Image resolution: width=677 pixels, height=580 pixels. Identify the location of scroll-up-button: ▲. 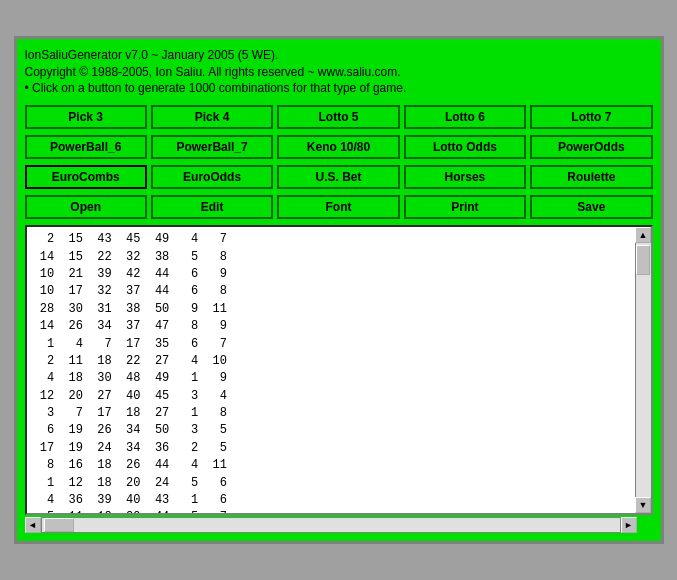
(643, 235).